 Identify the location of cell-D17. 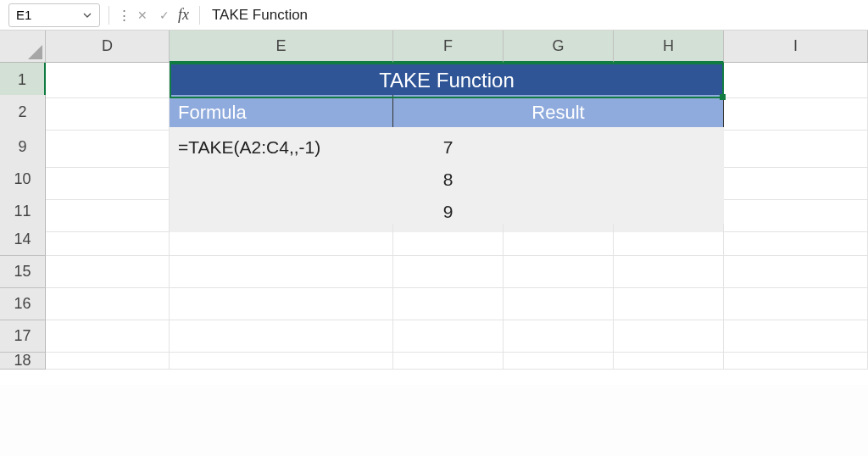
(108, 336).